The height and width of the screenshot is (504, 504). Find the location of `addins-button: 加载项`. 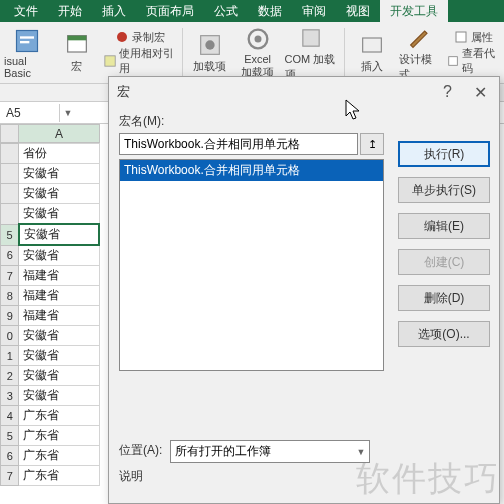

addins-button: 加载项 is located at coordinates (210, 52).